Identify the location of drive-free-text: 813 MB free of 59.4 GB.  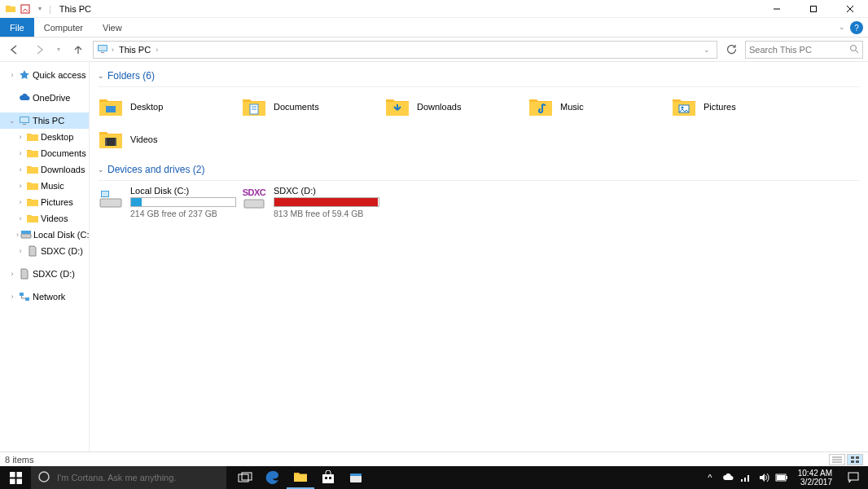
(327, 214).